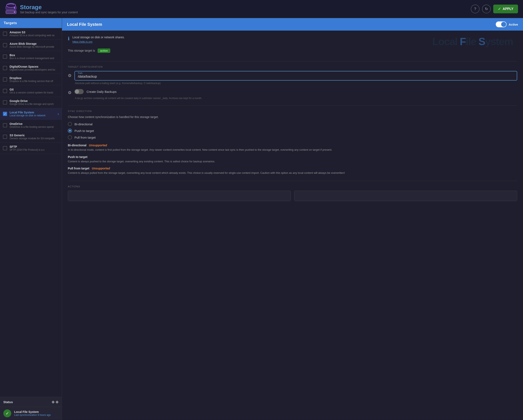 The width and height of the screenshot is (523, 420). I want to click on radio-outer-pull, so click(70, 137).